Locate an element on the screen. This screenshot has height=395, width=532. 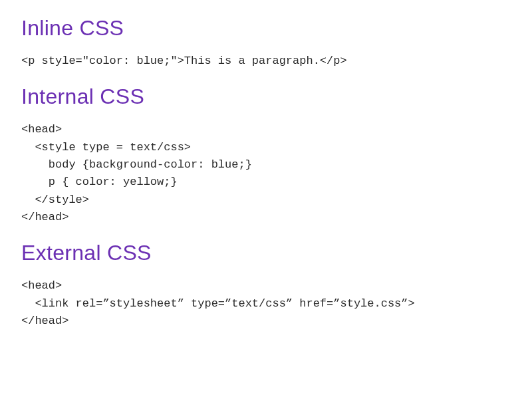
heading-inline-css: Inline CSS is located at coordinates (266, 28).